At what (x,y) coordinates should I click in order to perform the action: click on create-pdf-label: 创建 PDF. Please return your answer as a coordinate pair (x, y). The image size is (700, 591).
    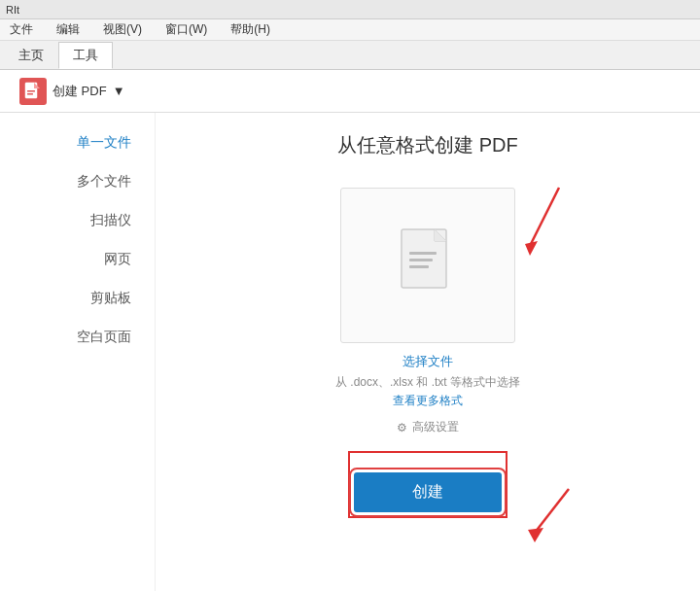
    Looking at the image, I should click on (80, 91).